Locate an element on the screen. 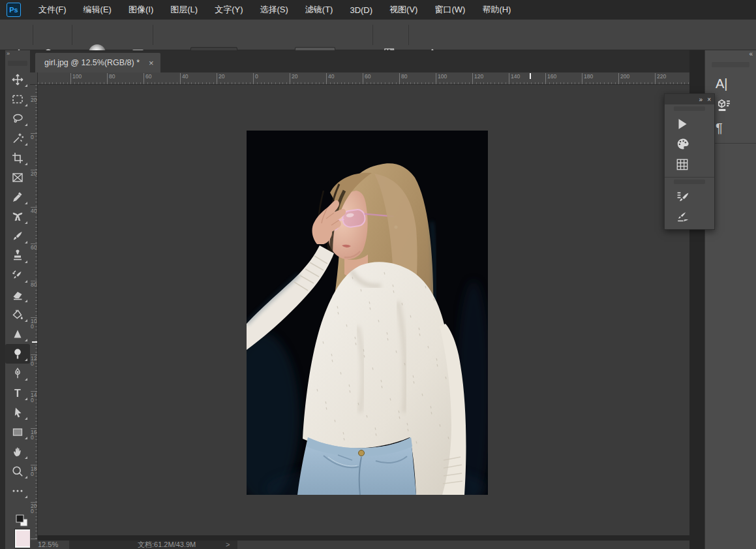 The image size is (756, 549). brush-tool is located at coordinates (18, 236).